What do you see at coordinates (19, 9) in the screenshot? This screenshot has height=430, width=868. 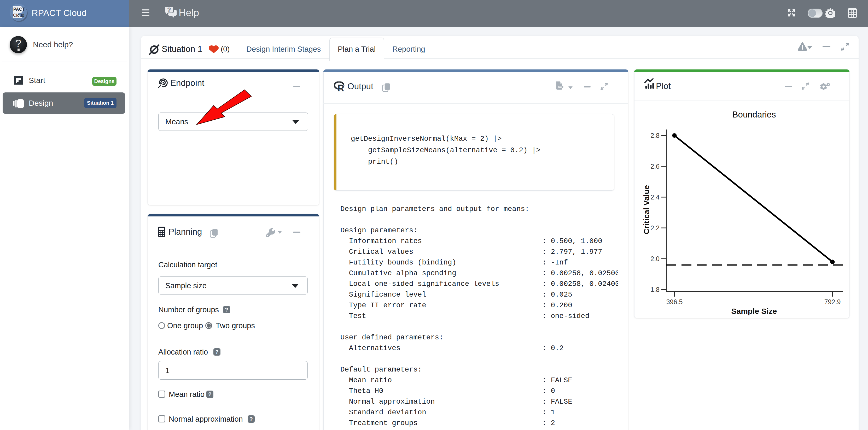 I see `svg-text: PACT` at bounding box center [19, 9].